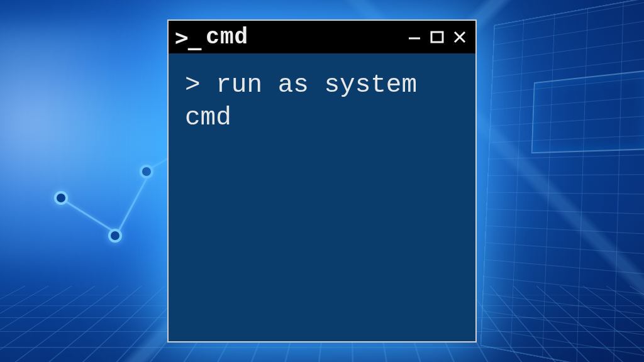 The width and height of the screenshot is (644, 362). I want to click on command-text: run as system cmd, so click(301, 101).